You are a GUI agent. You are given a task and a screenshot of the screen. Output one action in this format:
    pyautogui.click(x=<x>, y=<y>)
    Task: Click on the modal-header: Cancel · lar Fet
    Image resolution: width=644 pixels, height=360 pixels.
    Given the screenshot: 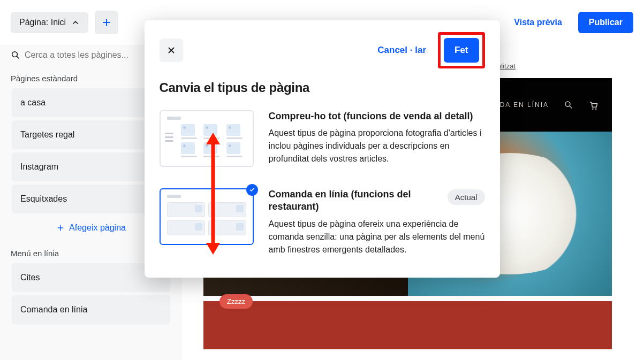 What is the action you would take?
    pyautogui.click(x=322, y=50)
    